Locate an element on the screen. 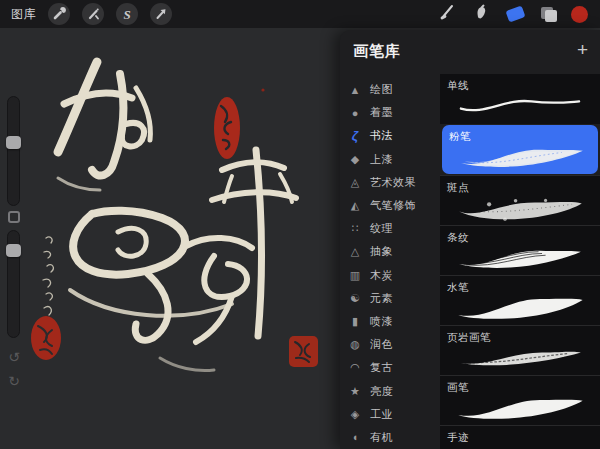 The width and height of the screenshot is (600, 449). modify-button is located at coordinates (14, 217).